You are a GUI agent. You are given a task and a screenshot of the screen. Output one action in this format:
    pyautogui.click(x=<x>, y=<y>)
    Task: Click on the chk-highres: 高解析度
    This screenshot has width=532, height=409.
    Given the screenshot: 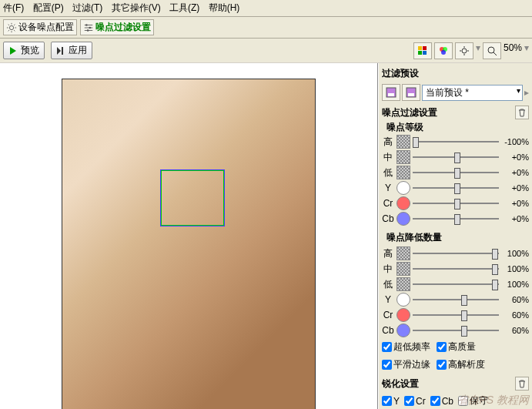 What is the action you would take?
    pyautogui.click(x=460, y=365)
    